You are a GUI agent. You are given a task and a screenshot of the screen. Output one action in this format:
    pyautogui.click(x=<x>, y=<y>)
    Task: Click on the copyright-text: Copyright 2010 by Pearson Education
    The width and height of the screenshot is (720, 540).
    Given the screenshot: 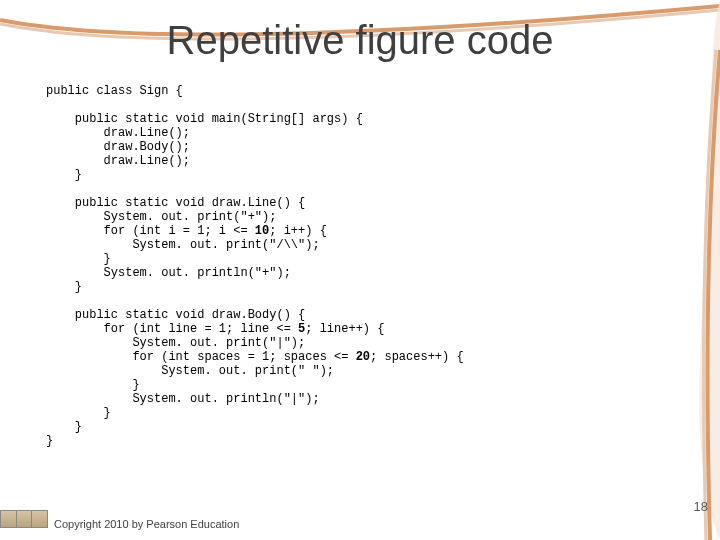 What is the action you would take?
    pyautogui.click(x=146, y=524)
    